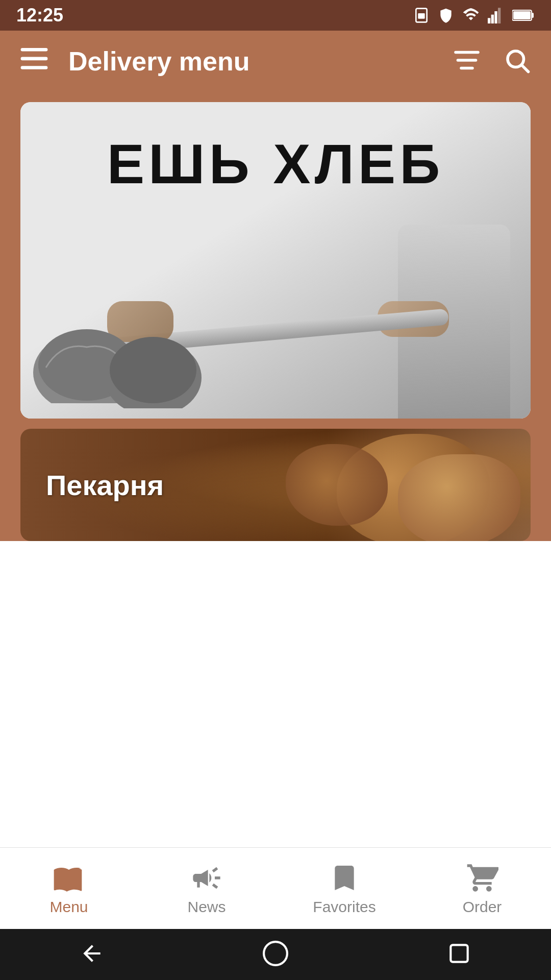  Describe the element at coordinates (276, 485) in the screenshot. I see `category-card: Пекарня` at that location.